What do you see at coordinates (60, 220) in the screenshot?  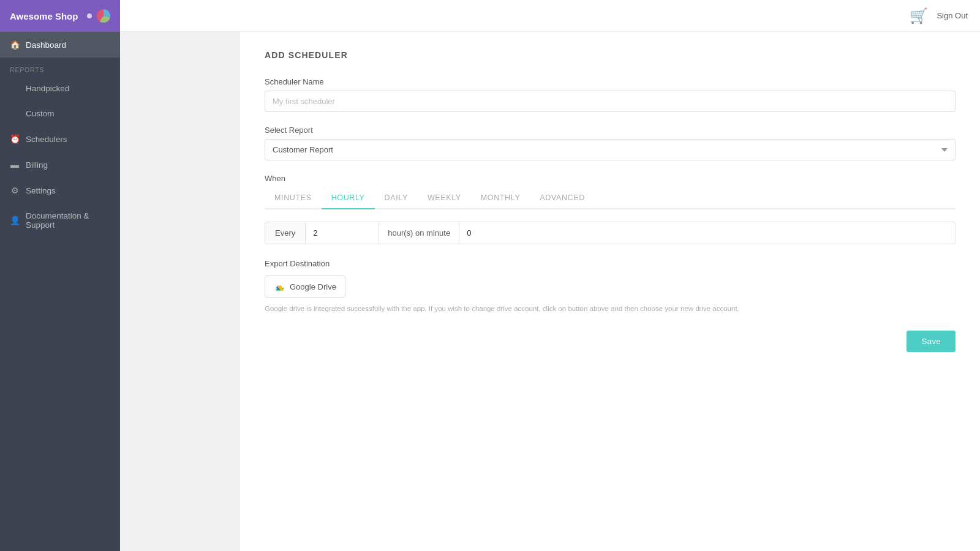 I see `sidebar-item-documentation: 👤 Documentation & Support` at bounding box center [60, 220].